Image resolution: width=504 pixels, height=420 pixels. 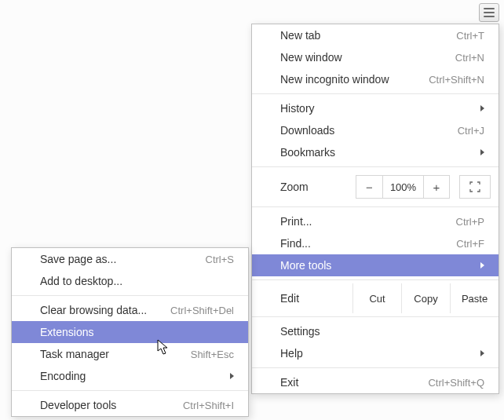 What do you see at coordinates (302, 298) in the screenshot?
I see `edit-label: Edit` at bounding box center [302, 298].